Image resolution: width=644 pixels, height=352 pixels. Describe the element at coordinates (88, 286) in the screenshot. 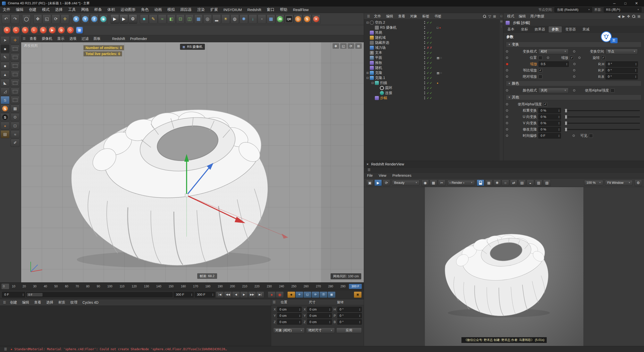

I see `timeline-tick: 80` at that location.